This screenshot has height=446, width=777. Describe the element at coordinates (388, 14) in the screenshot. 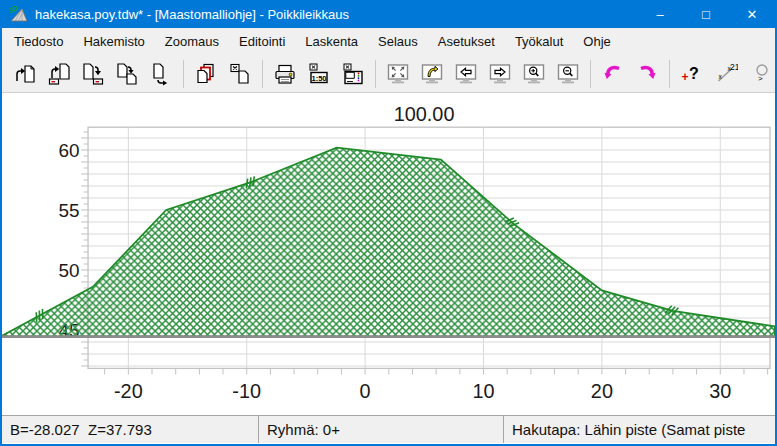

I see `title-bar: 3D hakekasa.poy.tdw* - [Maastomalliohje]…` at that location.